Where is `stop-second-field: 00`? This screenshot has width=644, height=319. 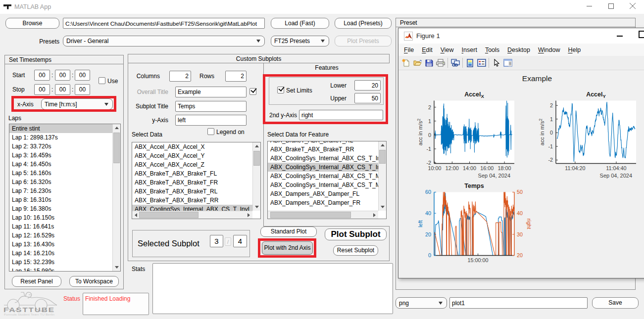
stop-second-field: 00 is located at coordinates (82, 90).